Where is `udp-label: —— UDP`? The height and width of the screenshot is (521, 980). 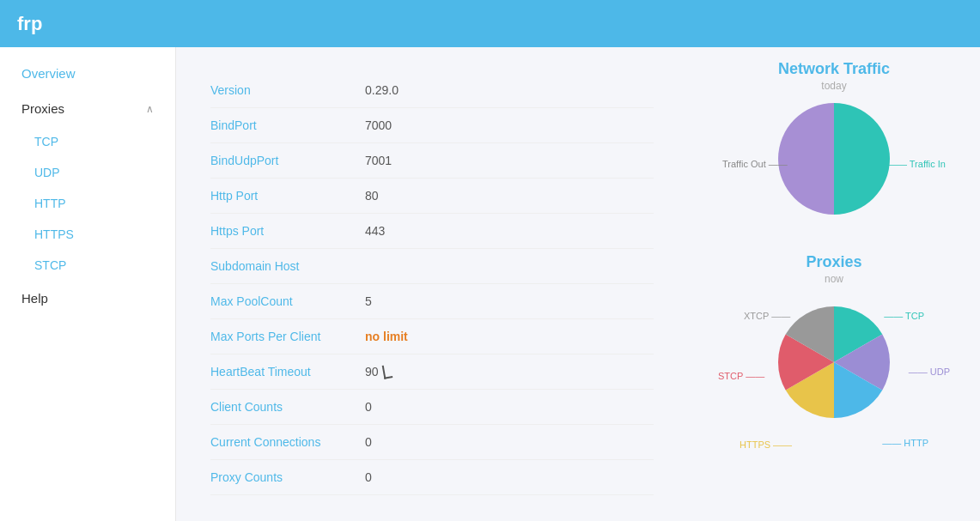
udp-label: —— UDP is located at coordinates (929, 372).